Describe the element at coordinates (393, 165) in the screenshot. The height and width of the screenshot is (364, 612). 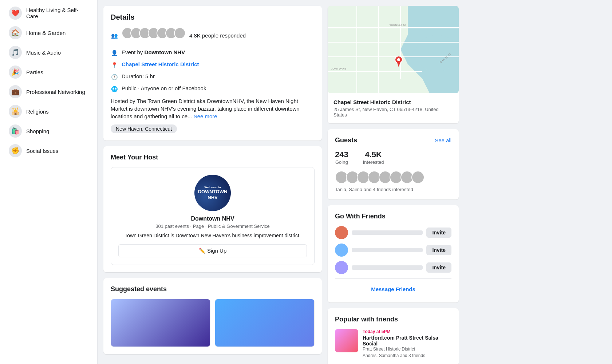
I see `guests-card: Guests See all 243 Going 4.5K Interested` at that location.